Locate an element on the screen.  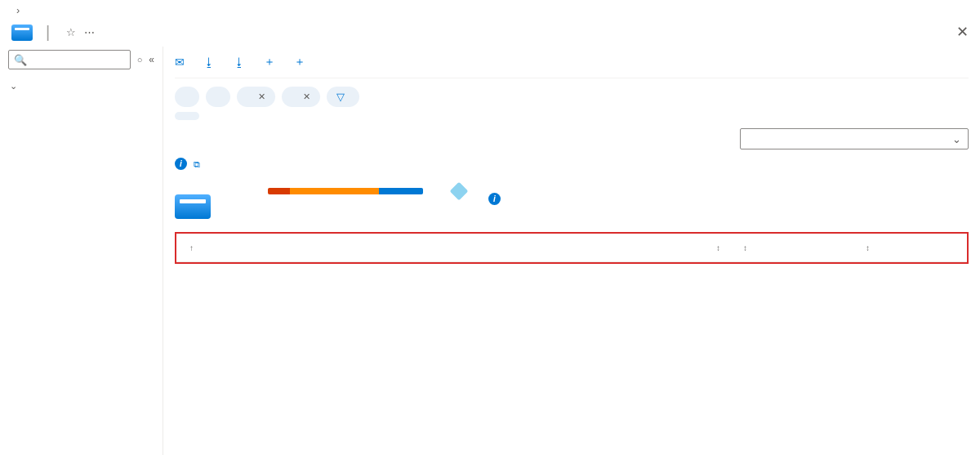
impact-bar is located at coordinates (345, 191).